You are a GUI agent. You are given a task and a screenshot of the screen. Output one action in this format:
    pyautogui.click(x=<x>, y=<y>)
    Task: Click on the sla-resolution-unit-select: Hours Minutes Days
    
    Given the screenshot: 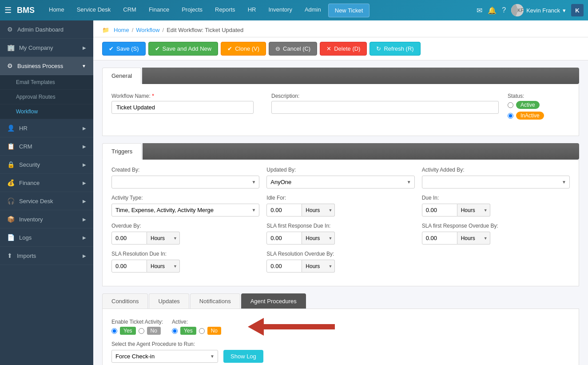 What is the action you would take?
    pyautogui.click(x=163, y=266)
    